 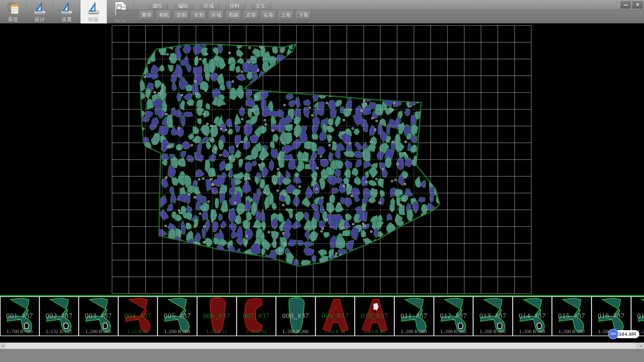 What do you see at coordinates (199, 15) in the screenshot?
I see `tool-button-4: 全割` at bounding box center [199, 15].